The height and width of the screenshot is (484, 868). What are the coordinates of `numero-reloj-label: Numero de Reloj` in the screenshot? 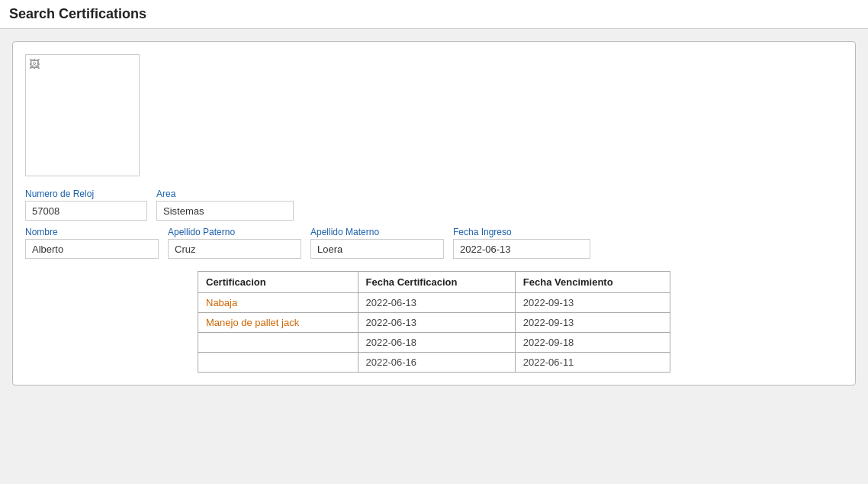 It's located at (86, 194).